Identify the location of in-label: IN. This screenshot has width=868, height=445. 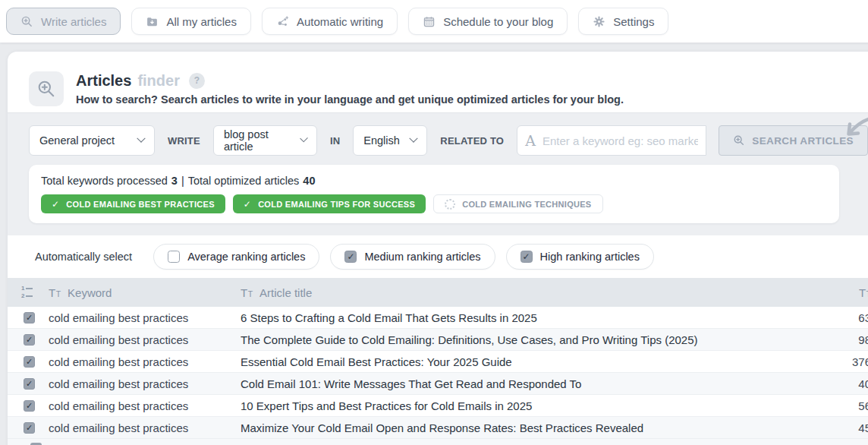
(335, 141).